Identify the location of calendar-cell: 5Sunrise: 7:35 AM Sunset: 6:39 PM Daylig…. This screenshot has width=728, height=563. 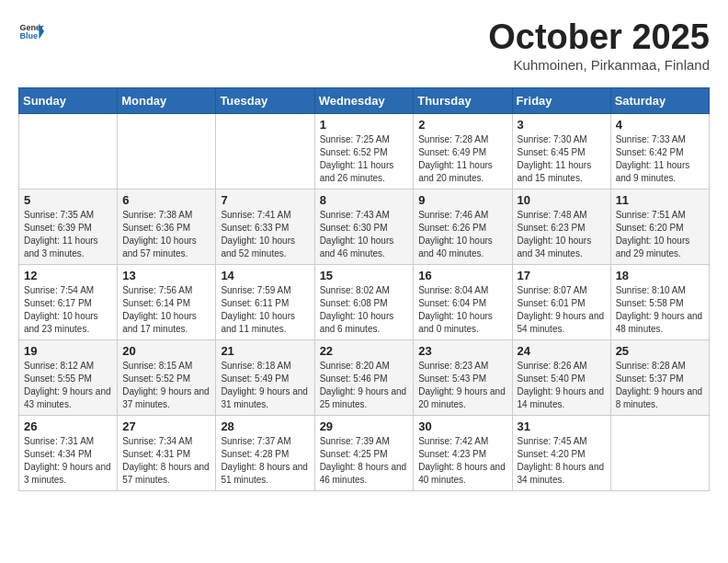
(68, 226).